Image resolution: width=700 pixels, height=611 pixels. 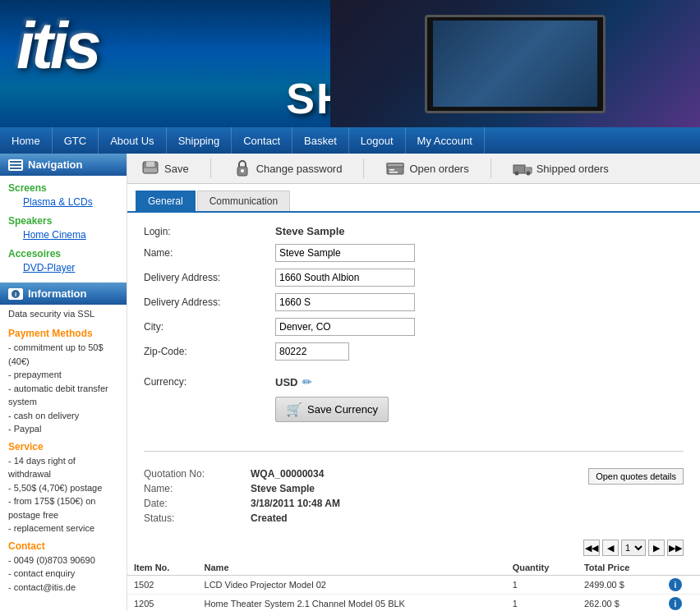 What do you see at coordinates (542, 603) in the screenshot?
I see `row2-quantity: 1` at bounding box center [542, 603].